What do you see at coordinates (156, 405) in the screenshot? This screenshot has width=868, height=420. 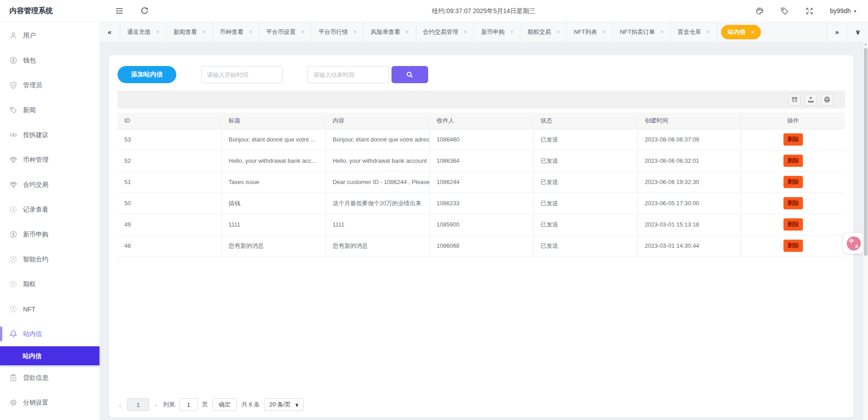 I see `next-page-button: ›` at bounding box center [156, 405].